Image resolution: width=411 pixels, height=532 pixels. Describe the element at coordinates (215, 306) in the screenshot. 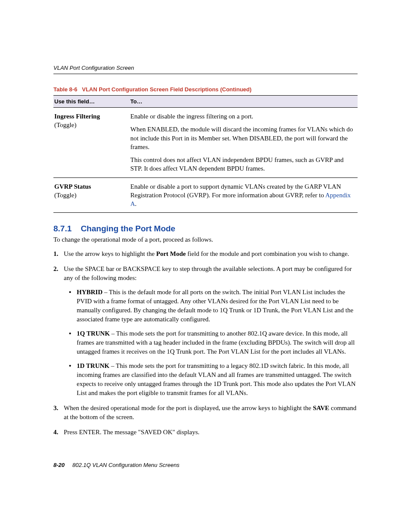

I see `mode-text: – This is the default mode for all ports…` at that location.